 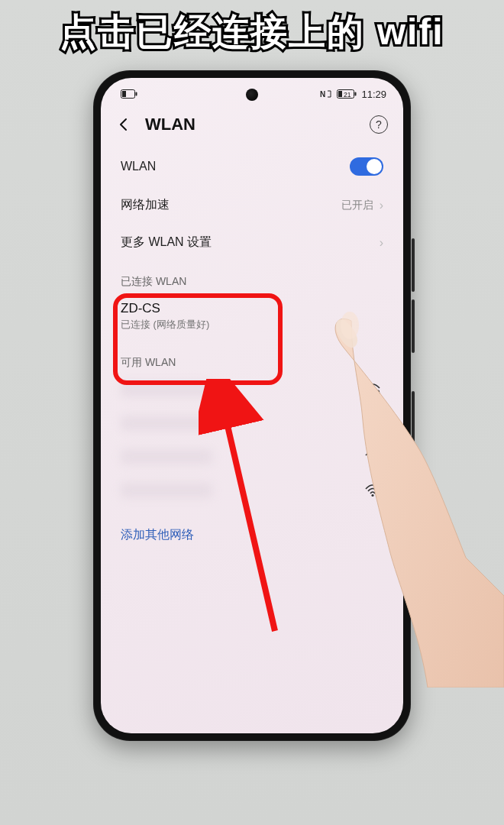 I want to click on nfc-icon: N, so click(x=326, y=94).